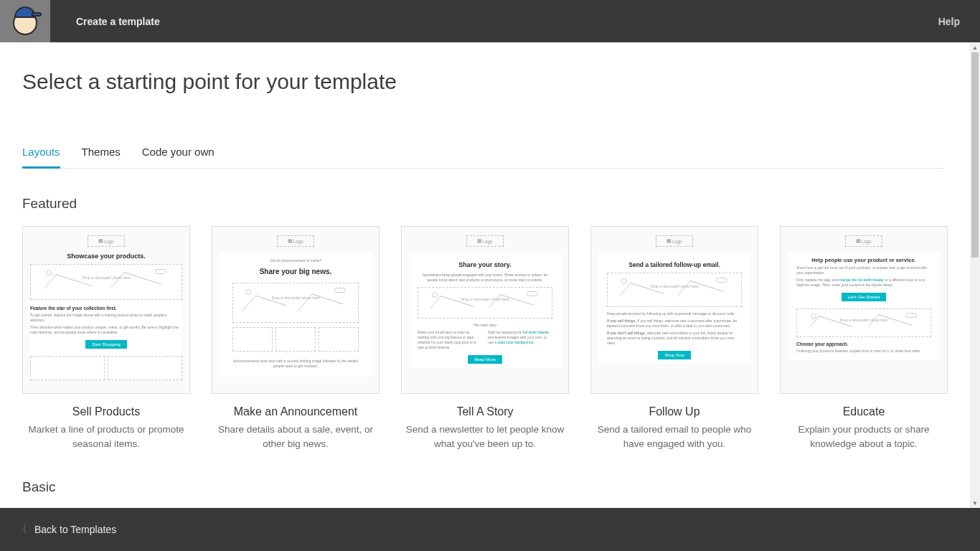  Describe the element at coordinates (80, 22) in the screenshot. I see `topbar-left: Create a template` at that location.